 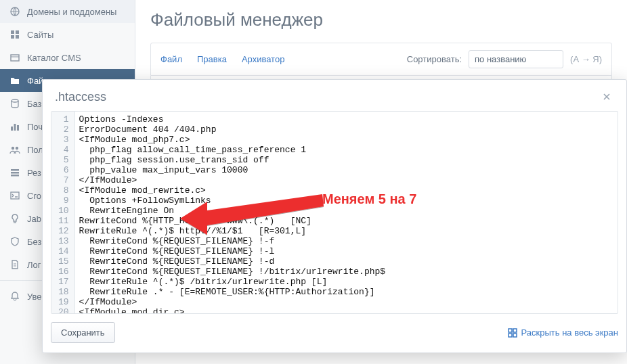 I want to click on modal-close-button, so click(x=607, y=97).